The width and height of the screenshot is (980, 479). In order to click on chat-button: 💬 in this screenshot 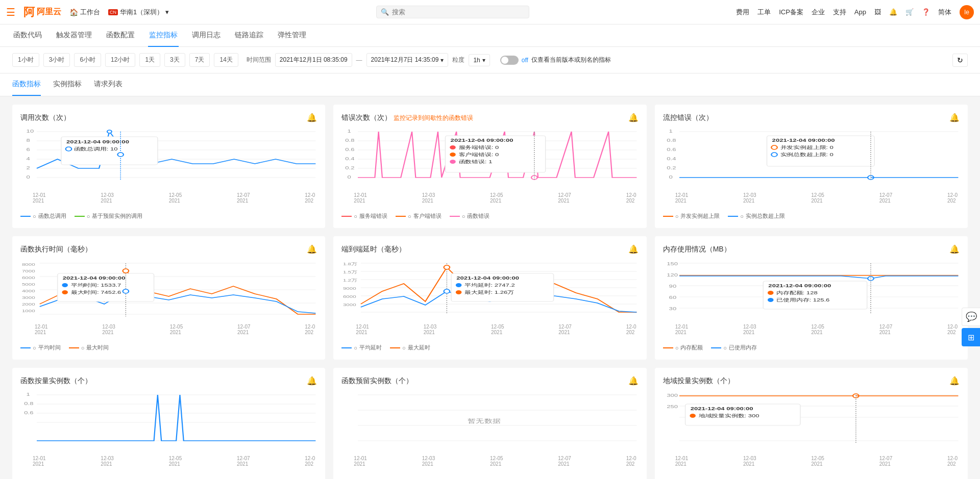, I will do `click(971, 317)`.